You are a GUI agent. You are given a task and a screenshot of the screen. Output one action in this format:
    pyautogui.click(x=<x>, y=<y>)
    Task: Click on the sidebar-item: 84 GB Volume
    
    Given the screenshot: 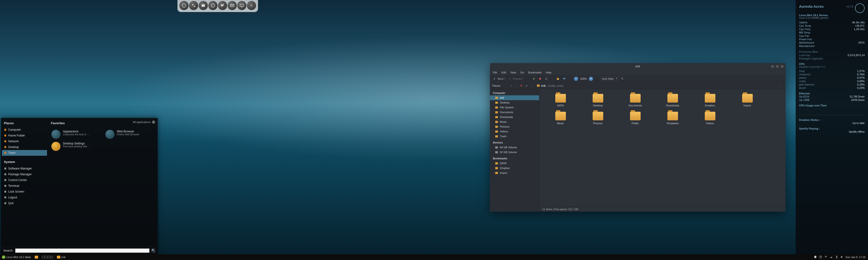 What is the action you would take?
    pyautogui.click(x=515, y=147)
    